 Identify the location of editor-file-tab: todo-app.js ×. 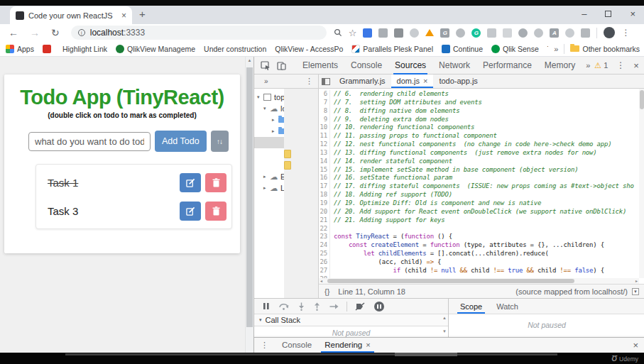
(458, 81).